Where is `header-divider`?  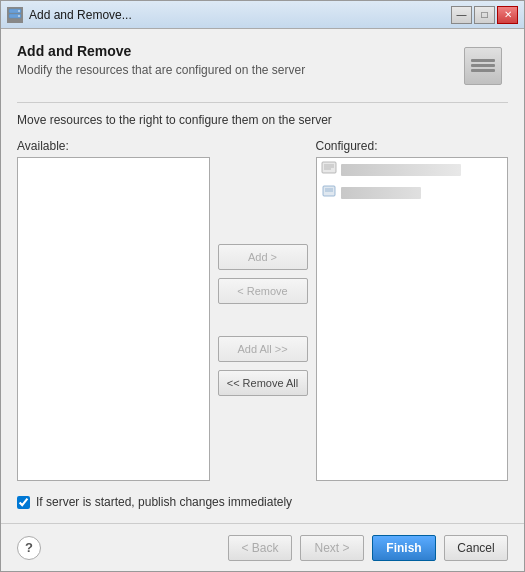
header-divider is located at coordinates (262, 102).